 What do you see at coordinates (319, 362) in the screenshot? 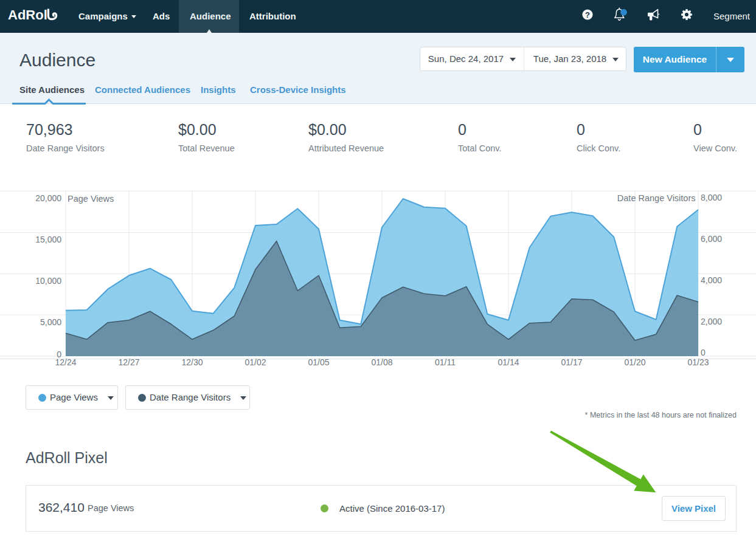
I see `svg-text: 01/05` at bounding box center [319, 362].